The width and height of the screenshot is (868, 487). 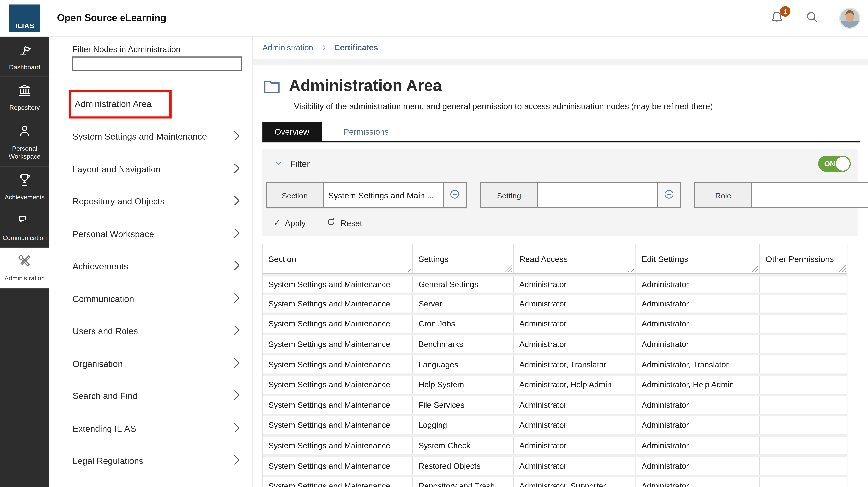 What do you see at coordinates (365, 85) in the screenshot?
I see `page-title: Administration Area` at bounding box center [365, 85].